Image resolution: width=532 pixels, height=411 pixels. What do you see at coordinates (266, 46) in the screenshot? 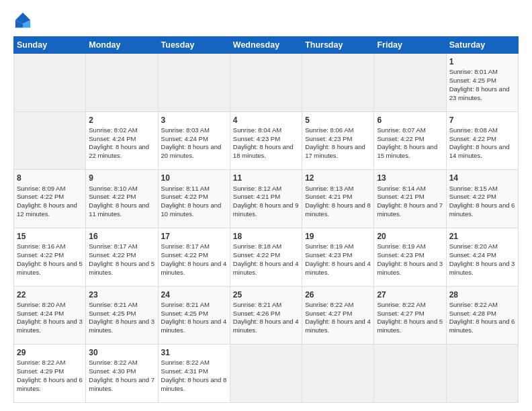
I see `weekday-header: Wednesday` at bounding box center [266, 46].